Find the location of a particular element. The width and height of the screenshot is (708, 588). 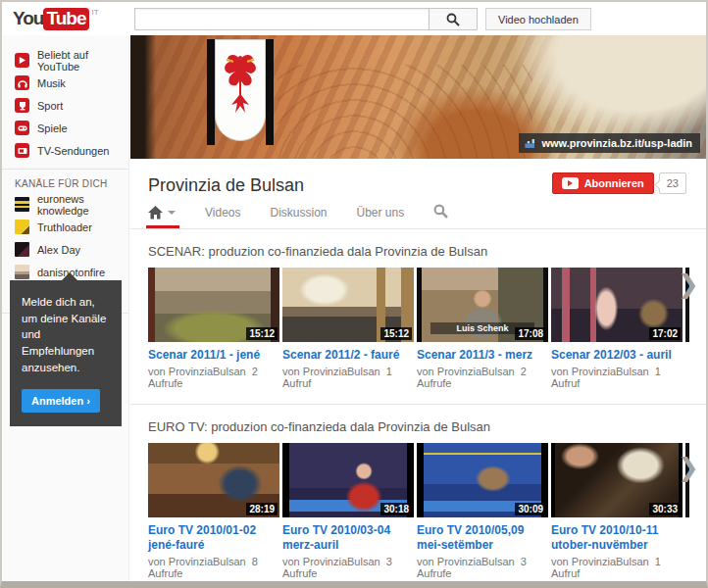

video-thumbnail: 30:18 is located at coordinates (348, 480).